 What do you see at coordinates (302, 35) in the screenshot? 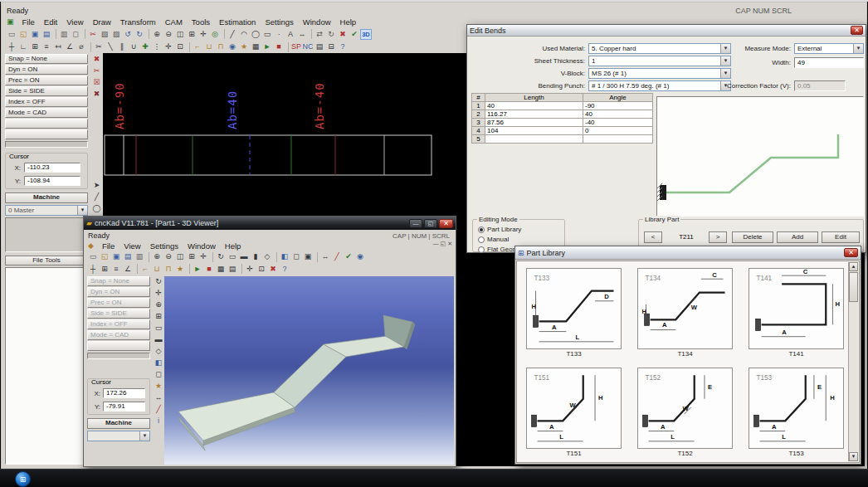
I see `dim-icon: ↔` at bounding box center [302, 35].